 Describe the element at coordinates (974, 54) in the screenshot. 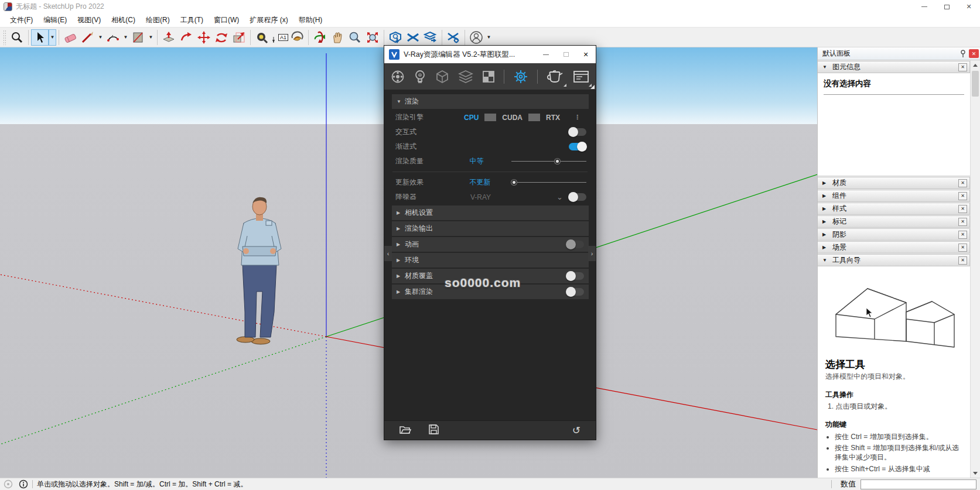

I see `default-panel-close-button: ✕` at that location.